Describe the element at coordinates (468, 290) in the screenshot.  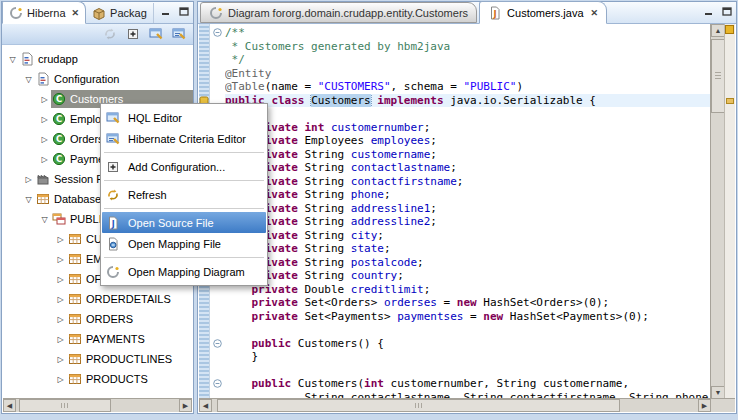
I see `code-text: private Double creditlimit;` at that location.